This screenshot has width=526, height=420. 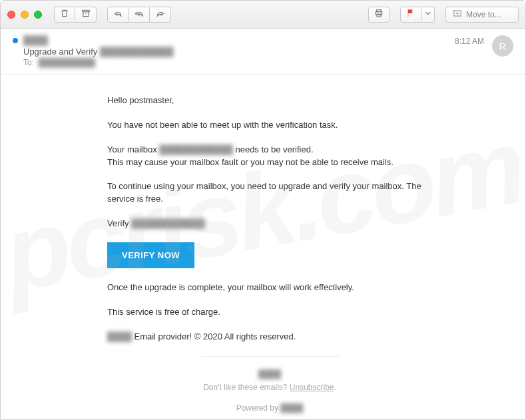 I want to click on subject-redacted: ████████████, so click(x=137, y=52).